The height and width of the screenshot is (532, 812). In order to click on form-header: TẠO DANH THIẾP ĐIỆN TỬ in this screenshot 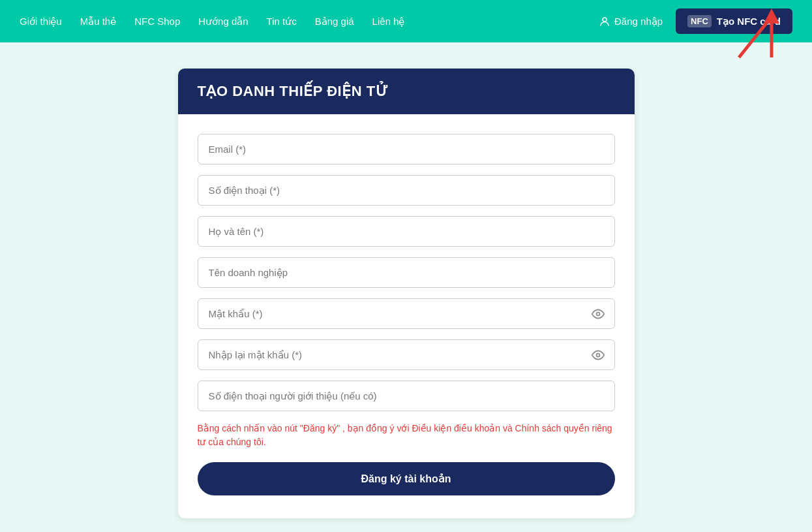, I will do `click(406, 91)`.